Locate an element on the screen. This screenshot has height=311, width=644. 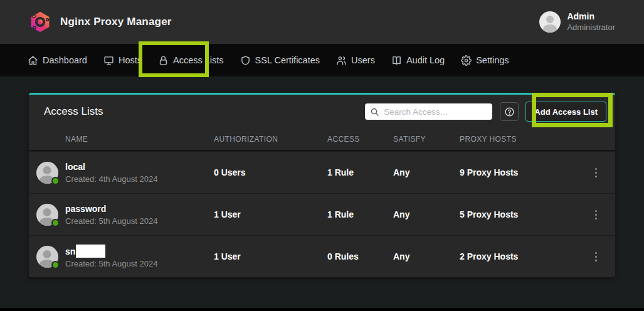
user-menu: Admin Administrator is located at coordinates (577, 22).